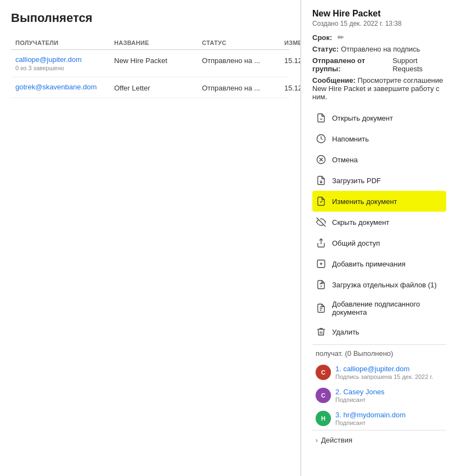 This screenshot has height=476, width=455. What do you see at coordinates (341, 37) in the screenshot?
I see `edit-deadline-icon: ✏` at bounding box center [341, 37].